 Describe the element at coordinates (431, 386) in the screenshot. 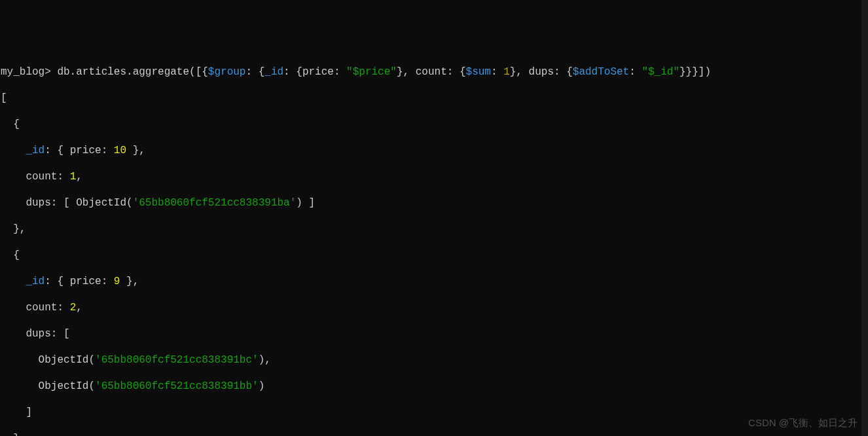

I see `output-line: ObjectId('65bb8060fcf521cc838391bb')` at that location.